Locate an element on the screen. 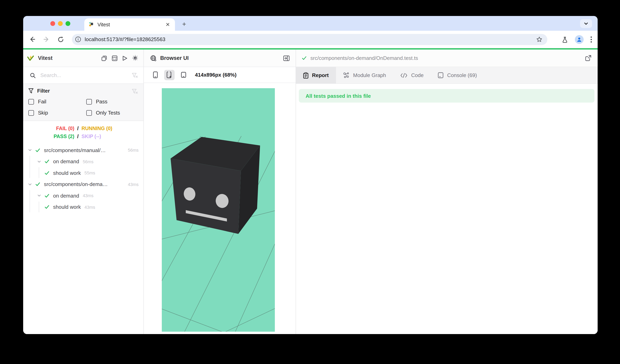 This screenshot has height=364, width=620. device-phone-icon is located at coordinates (155, 75).